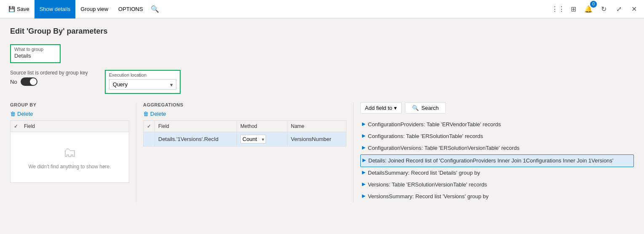  Describe the element at coordinates (19, 126) in the screenshot. I see `check-col: ✓` at that location.